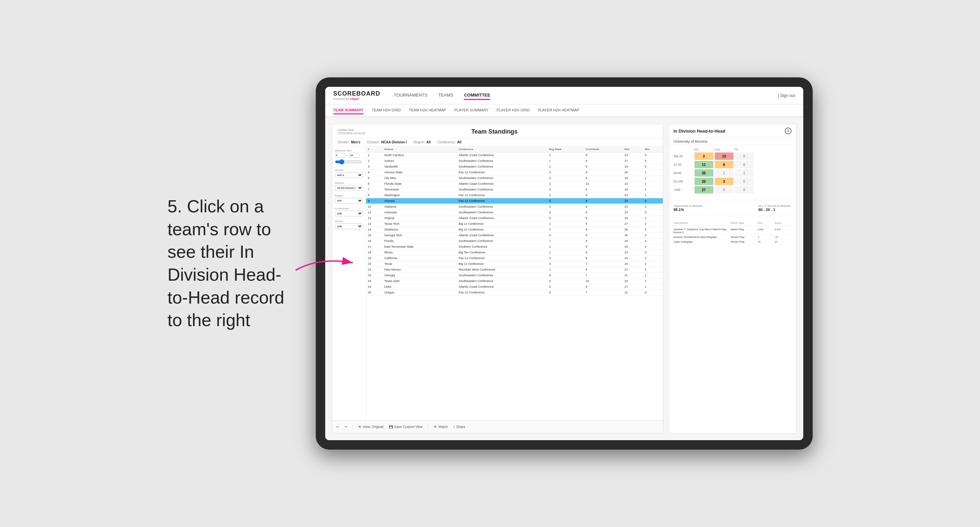 The width and height of the screenshot is (980, 527). I want to click on cell-school: New Mexico, so click(419, 270).